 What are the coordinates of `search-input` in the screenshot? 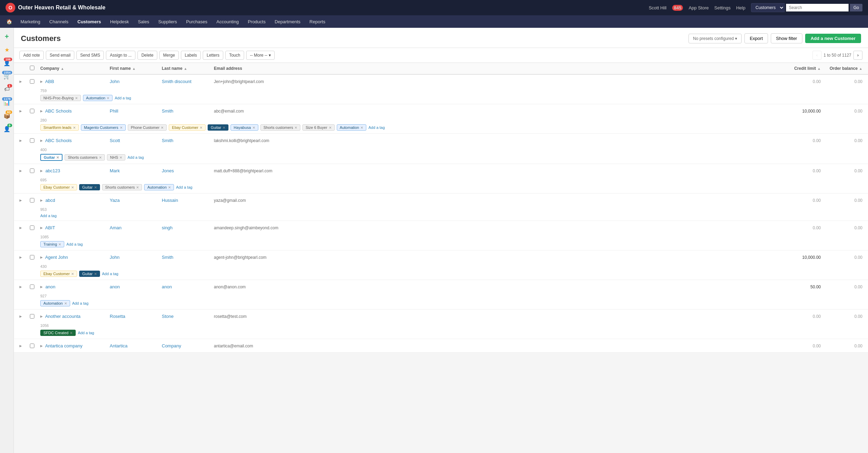 It's located at (817, 8).